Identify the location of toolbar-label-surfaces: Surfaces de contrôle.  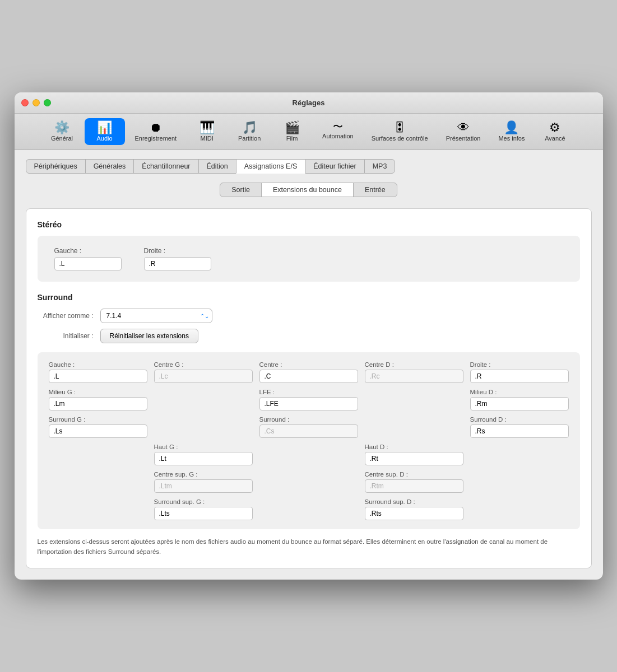
(400, 138).